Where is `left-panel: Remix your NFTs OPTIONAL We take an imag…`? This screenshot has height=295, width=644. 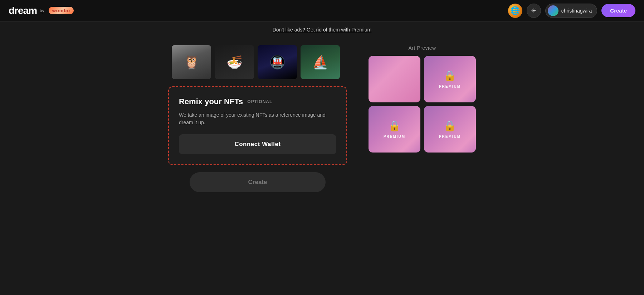 left-panel: Remix your NFTs OPTIONAL We take an imag… is located at coordinates (258, 119).